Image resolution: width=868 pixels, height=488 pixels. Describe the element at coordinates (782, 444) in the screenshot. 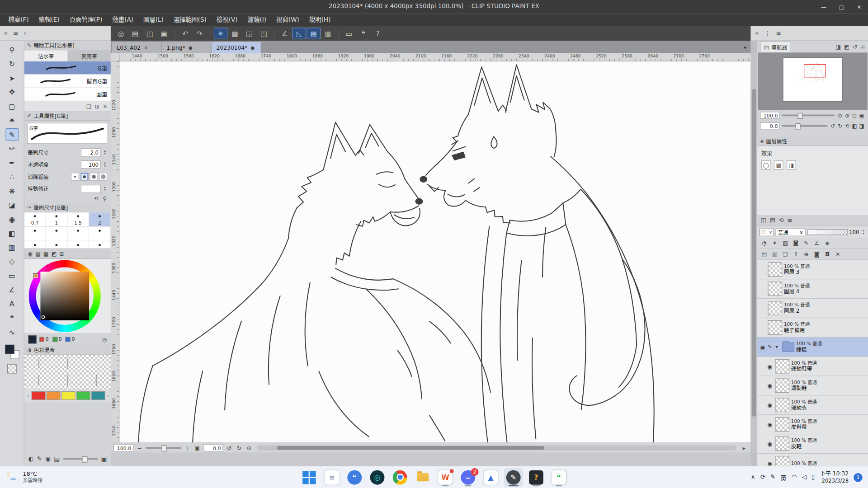

I see `layer-thumbnail` at that location.